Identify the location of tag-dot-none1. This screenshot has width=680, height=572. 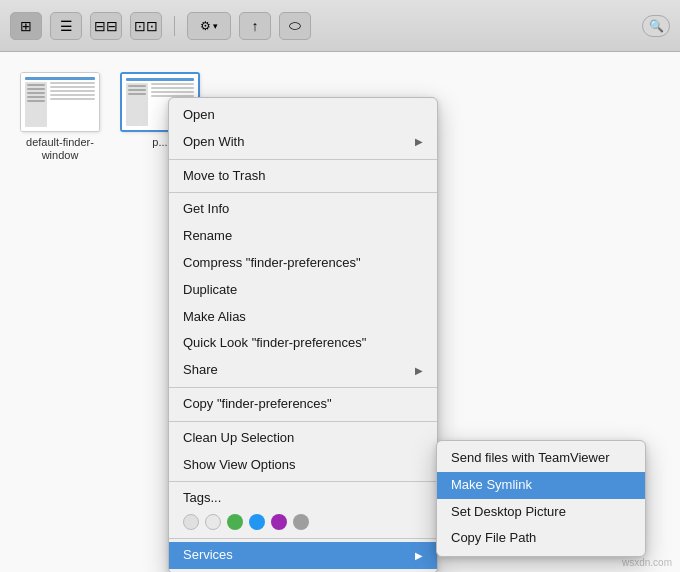
(191, 522).